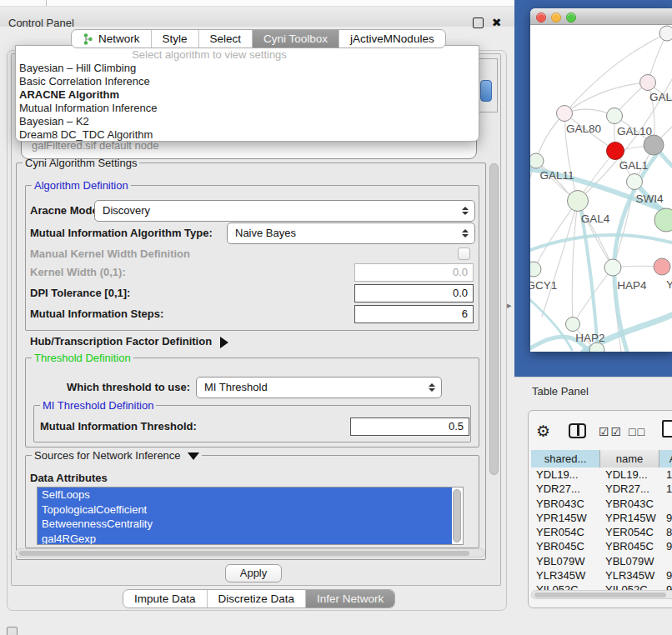 The image size is (672, 635). What do you see at coordinates (544, 432) in the screenshot?
I see `gear-icon: ⚙` at bounding box center [544, 432].